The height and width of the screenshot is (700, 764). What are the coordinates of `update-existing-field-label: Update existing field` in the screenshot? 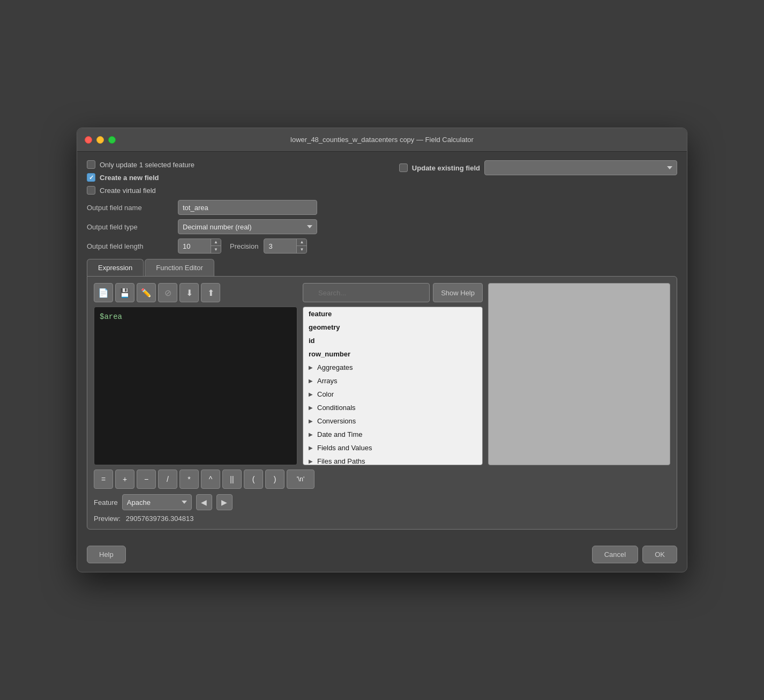 It's located at (446, 168).